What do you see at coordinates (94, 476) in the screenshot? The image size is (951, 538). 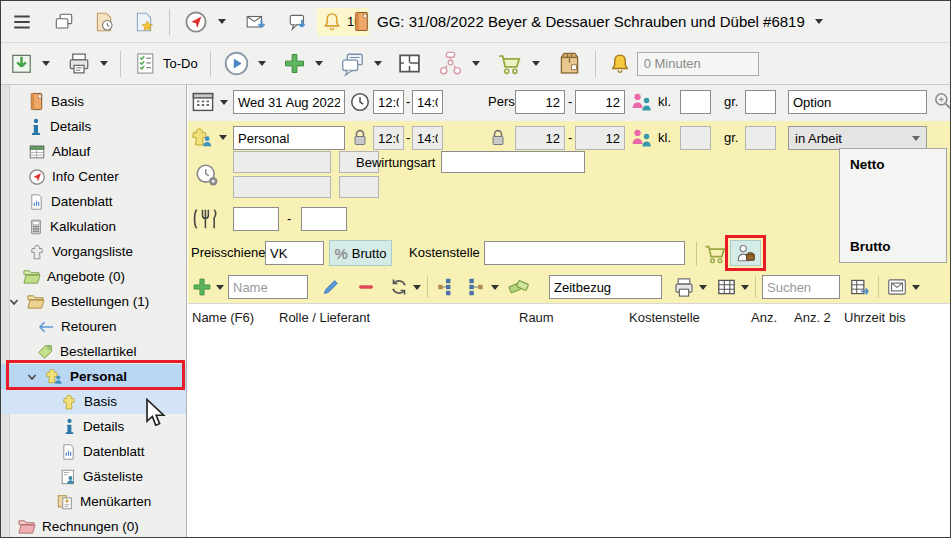 I see `sidebar-item-gaesteliste: Gästeliste` at bounding box center [94, 476].